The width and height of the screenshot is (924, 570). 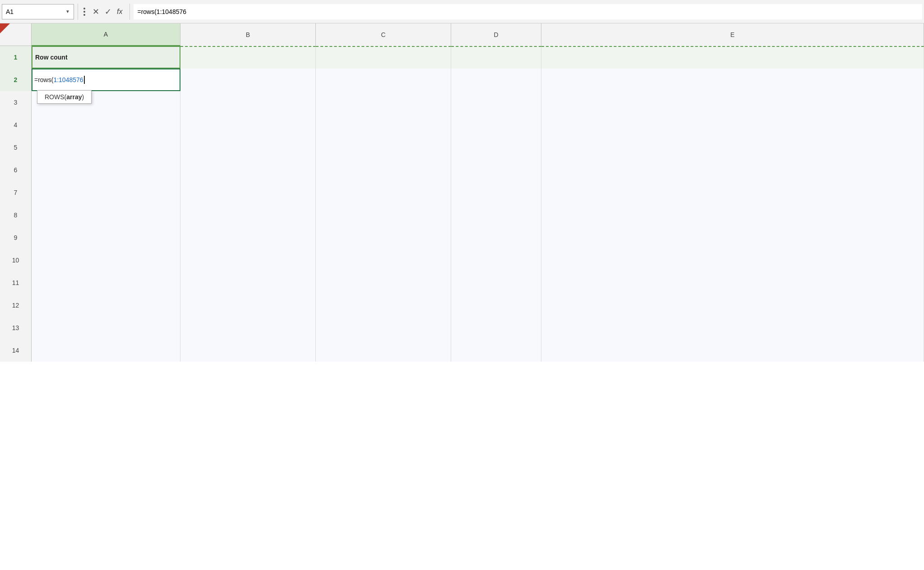 I want to click on cell-e12, so click(x=733, y=305).